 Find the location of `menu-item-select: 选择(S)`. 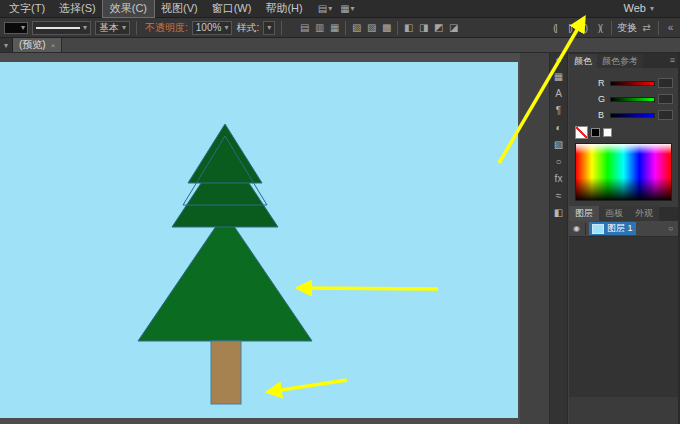

menu-item-select: 选择(S) is located at coordinates (78, 8).